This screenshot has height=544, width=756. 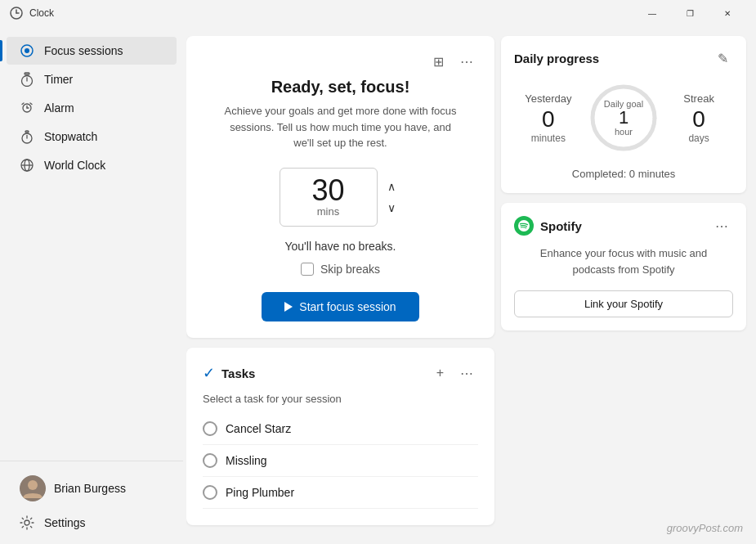 I want to click on yesterday-value: 0, so click(x=548, y=119).